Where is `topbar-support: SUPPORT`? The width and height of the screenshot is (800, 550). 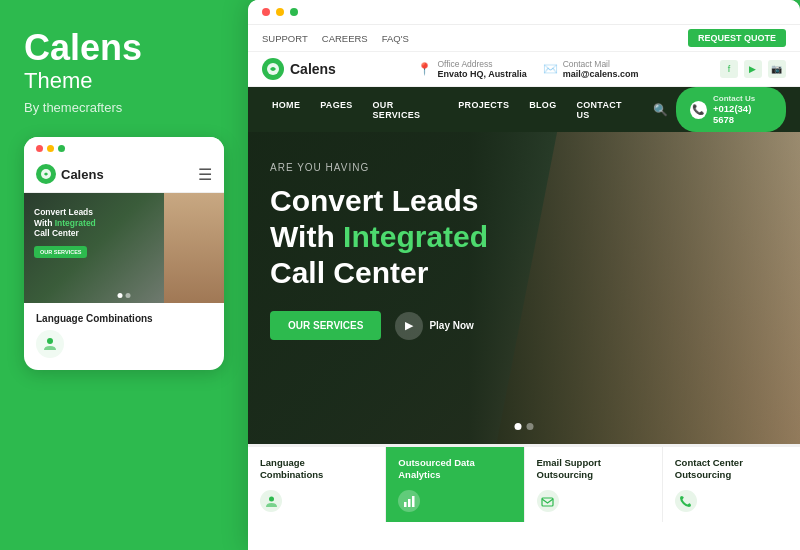
topbar-support: SUPPORT is located at coordinates (285, 38).